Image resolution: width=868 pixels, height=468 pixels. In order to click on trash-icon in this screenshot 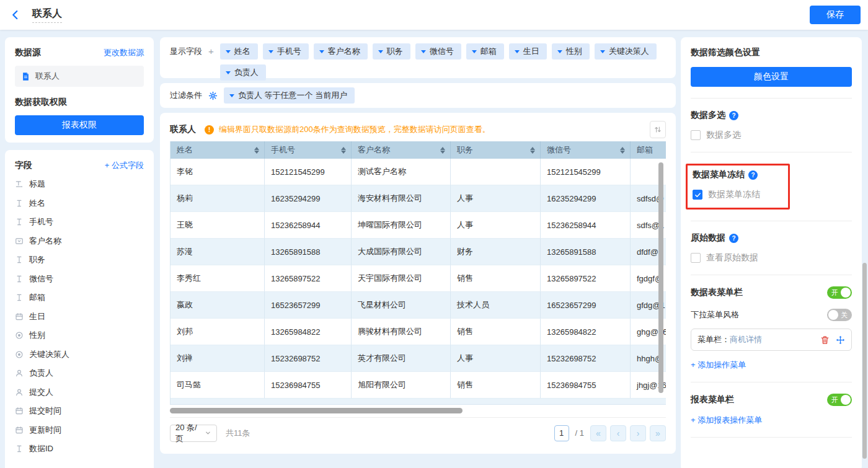, I will do `click(825, 340)`.